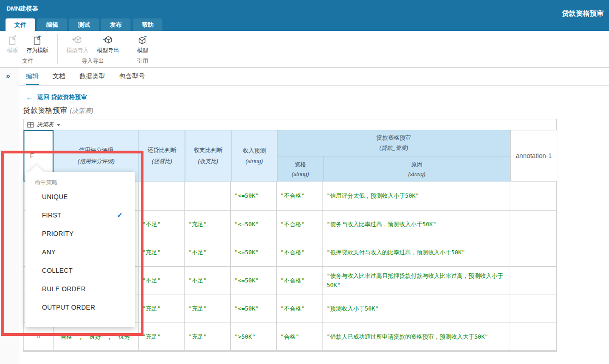 The height and width of the screenshot is (364, 609). What do you see at coordinates (162, 156) in the screenshot?
I see `column-header-repay-ratio: 还贷比判断 (还贷比)` at bounding box center [162, 156].